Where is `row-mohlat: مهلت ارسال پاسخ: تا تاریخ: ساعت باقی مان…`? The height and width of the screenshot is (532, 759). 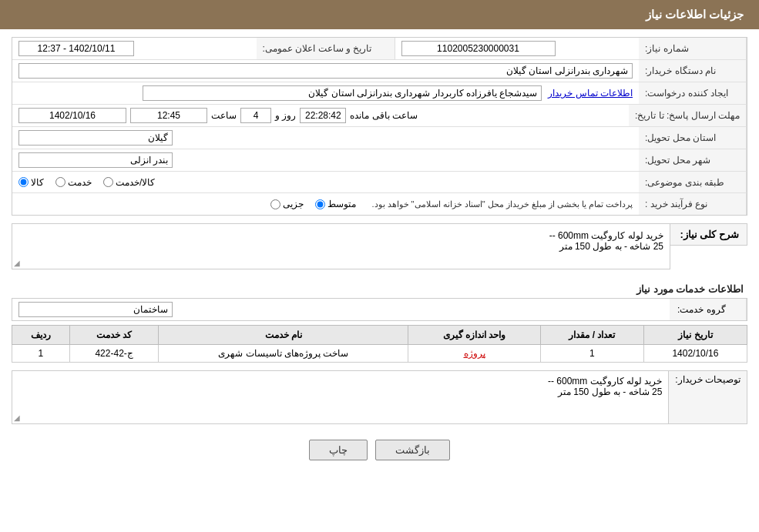
row-mohlat: مهلت ارسال پاسخ: تا تاریخ: ساعت باقی مان… is located at coordinates (379, 115).